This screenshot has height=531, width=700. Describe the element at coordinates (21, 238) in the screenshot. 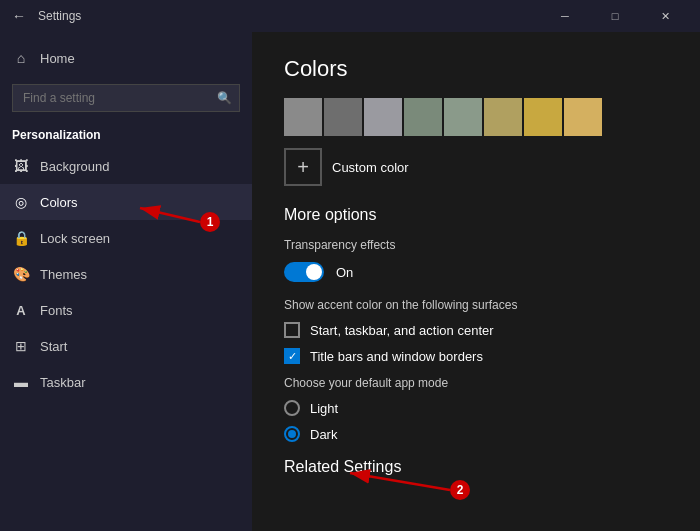

I see `lockscreen-icon: 🔒` at that location.